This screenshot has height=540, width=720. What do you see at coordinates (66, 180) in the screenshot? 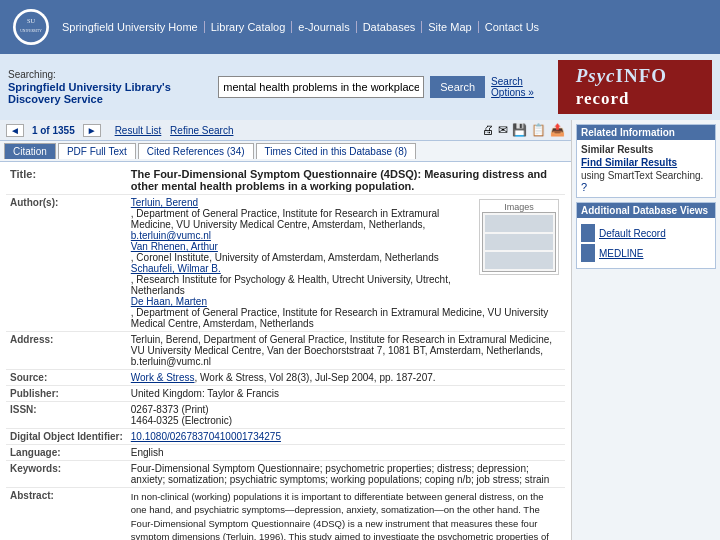
I see `title-label: Title:` at bounding box center [66, 180].